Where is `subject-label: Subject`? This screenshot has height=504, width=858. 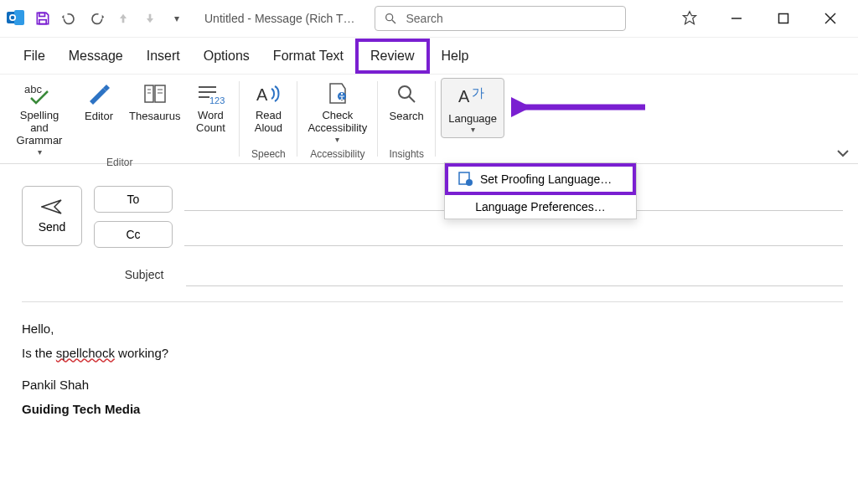 subject-label: Subject is located at coordinates (144, 275).